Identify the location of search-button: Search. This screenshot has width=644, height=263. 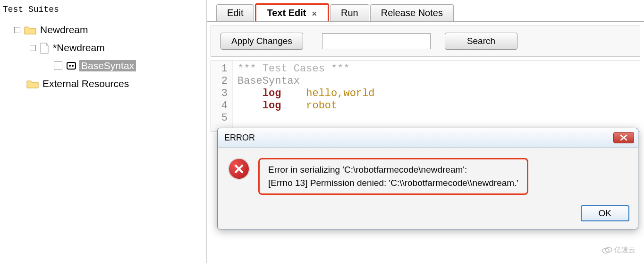
(481, 41).